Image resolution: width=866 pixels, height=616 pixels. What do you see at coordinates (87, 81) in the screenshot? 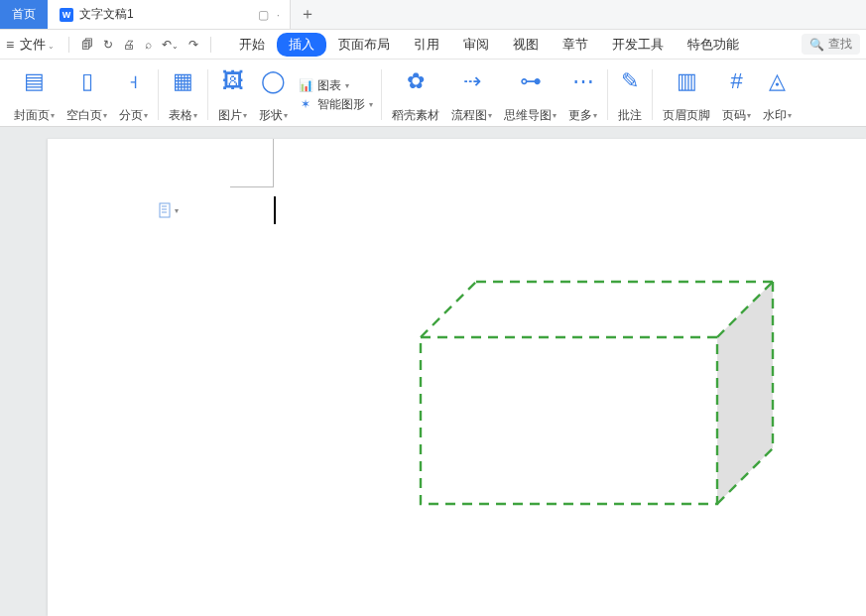
I see `blank-page-icon: ▯` at bounding box center [87, 81].